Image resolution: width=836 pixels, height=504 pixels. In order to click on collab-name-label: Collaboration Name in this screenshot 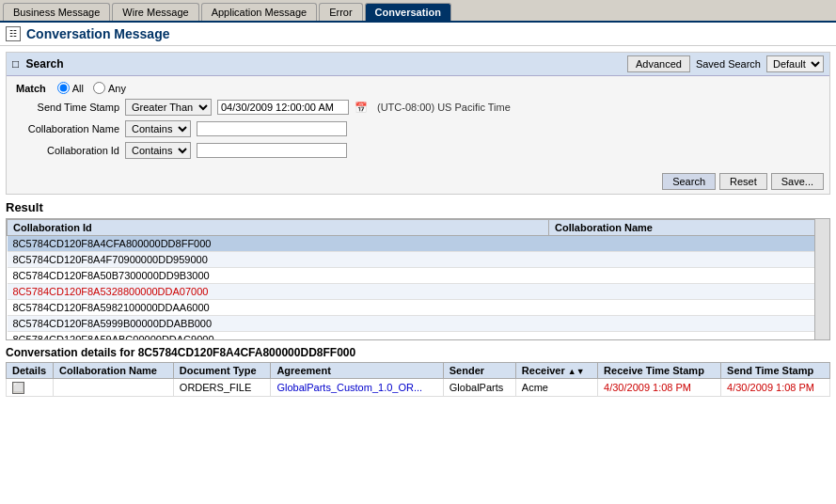, I will do `click(68, 129)`.